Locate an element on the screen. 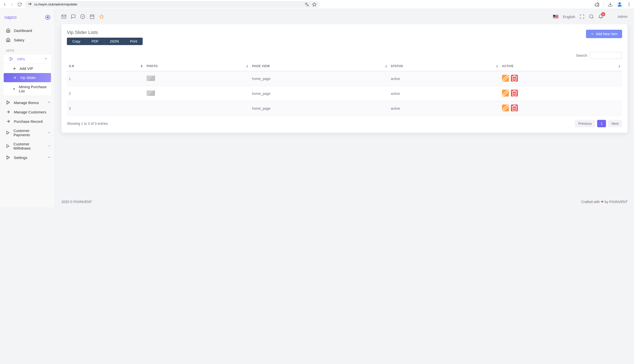 The width and height of the screenshot is (634, 364). sidebar-item-label: Add VIP is located at coordinates (26, 68).